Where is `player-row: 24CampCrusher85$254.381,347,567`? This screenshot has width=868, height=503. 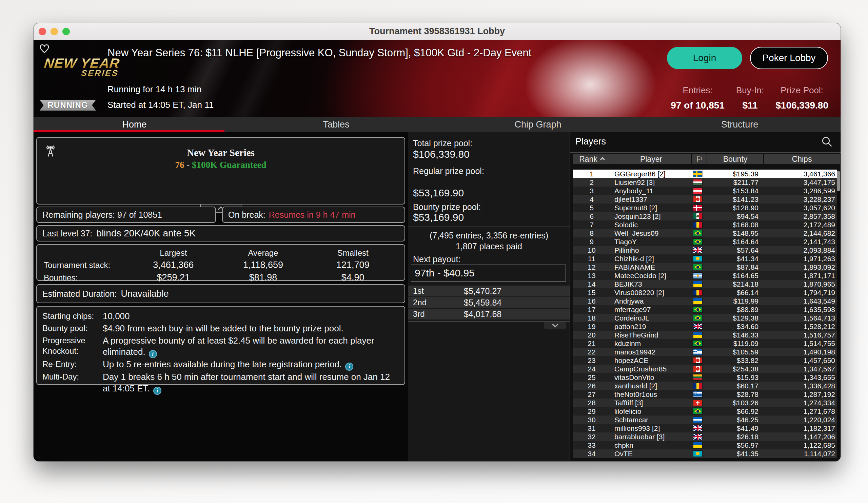
player-row: 24CampCrusher85$254.381,347,567 is located at coordinates (705, 369).